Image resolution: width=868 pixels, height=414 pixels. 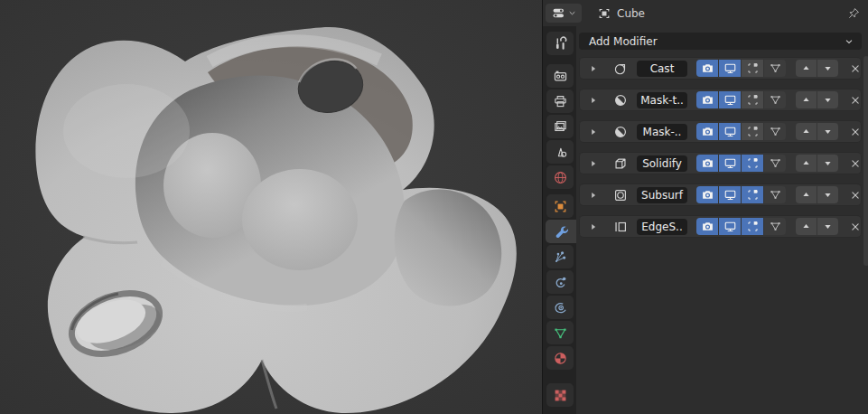 I want to click on modifier-name-field: EdgeS.., so click(x=662, y=227).